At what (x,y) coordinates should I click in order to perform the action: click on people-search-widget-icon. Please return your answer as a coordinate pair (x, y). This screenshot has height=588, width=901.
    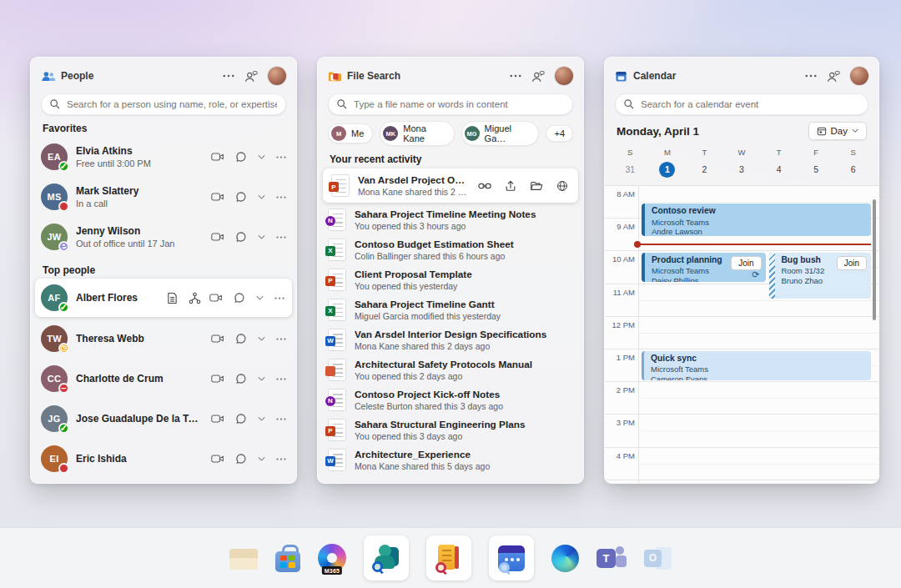
    Looking at the image, I should click on (386, 558).